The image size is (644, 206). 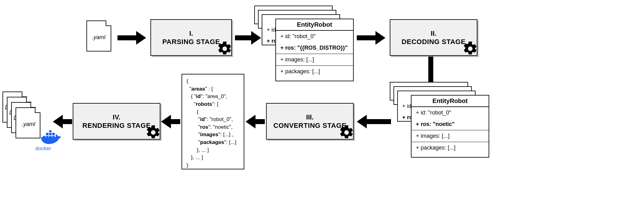 What do you see at coordinates (170, 122) in the screenshot?
I see `arrow-json-to-rendering` at bounding box center [170, 122].